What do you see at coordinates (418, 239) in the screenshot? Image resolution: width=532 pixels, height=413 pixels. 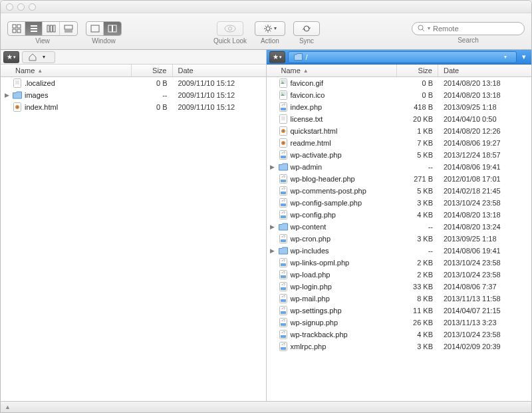 I see `file-size: 3 KB` at bounding box center [418, 239].